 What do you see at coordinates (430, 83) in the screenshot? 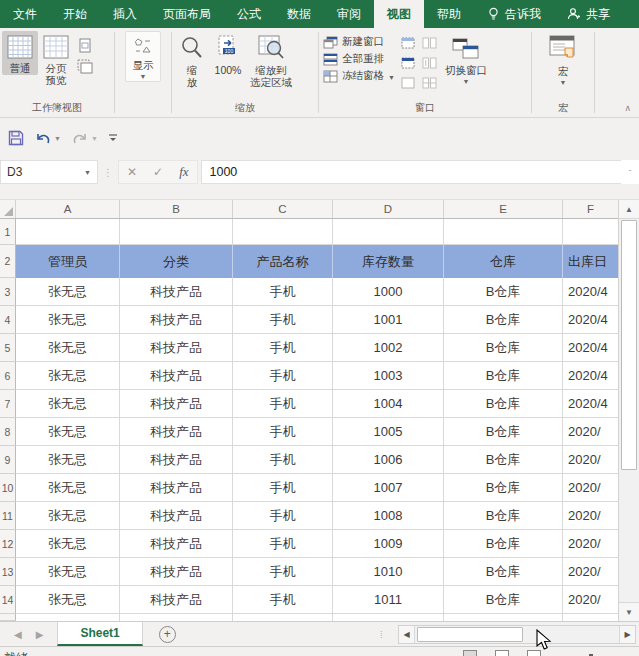
I see `reset-window-position-button` at bounding box center [430, 83].